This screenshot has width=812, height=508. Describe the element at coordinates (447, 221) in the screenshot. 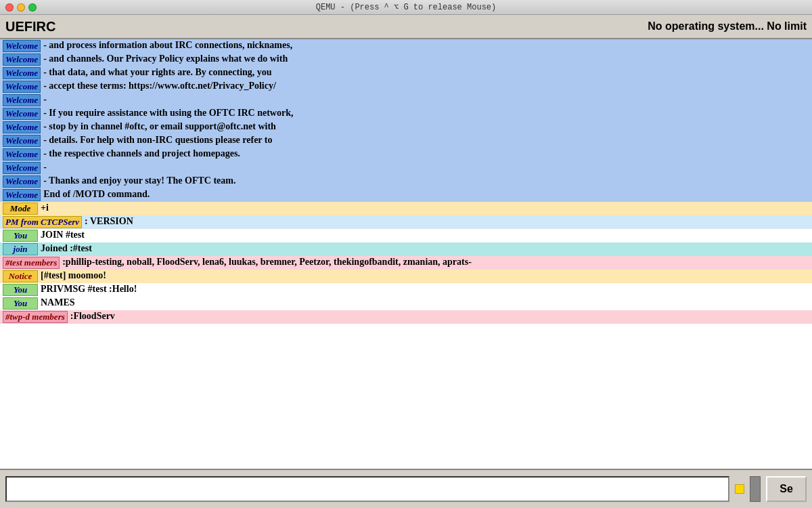

I see `chat-message: : VERSION` at that location.